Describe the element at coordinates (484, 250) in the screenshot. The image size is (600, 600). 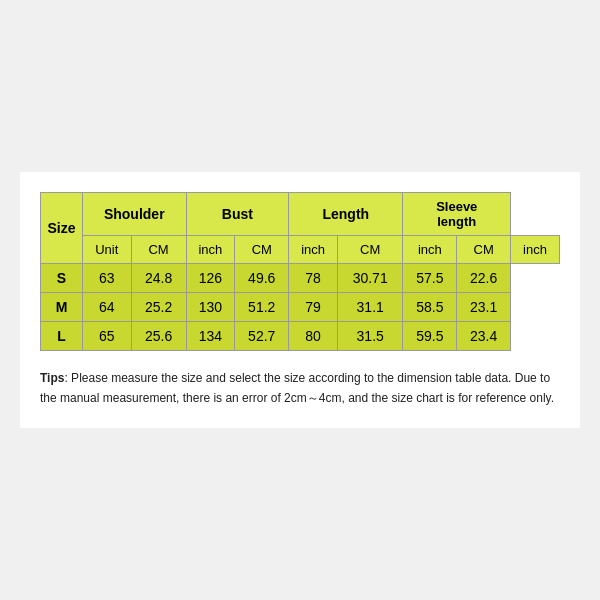
I see `sleeve-cm: CM` at that location.